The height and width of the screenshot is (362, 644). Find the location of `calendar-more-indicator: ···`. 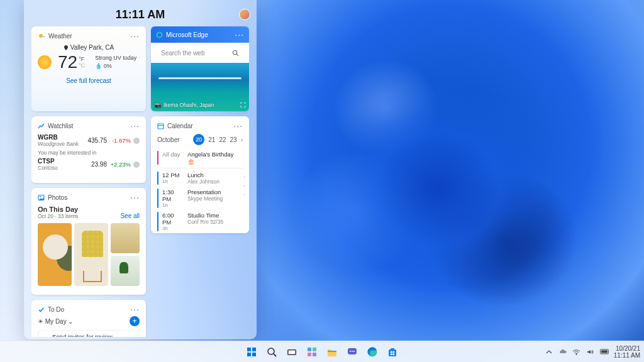

calendar-more-indicator: ··· is located at coordinates (244, 186).